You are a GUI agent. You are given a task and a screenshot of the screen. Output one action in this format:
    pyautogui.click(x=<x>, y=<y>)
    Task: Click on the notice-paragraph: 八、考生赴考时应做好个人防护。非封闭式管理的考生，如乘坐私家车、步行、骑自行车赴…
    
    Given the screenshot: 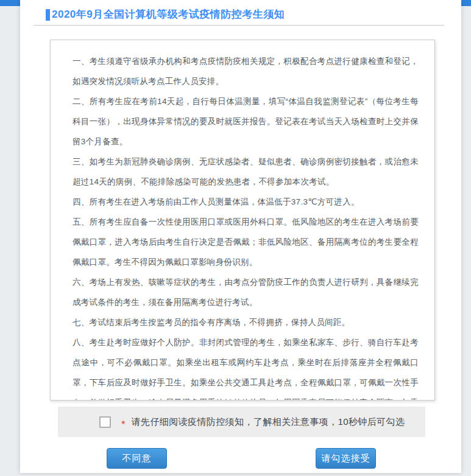 What is the action you would take?
    pyautogui.click(x=246, y=366)
    